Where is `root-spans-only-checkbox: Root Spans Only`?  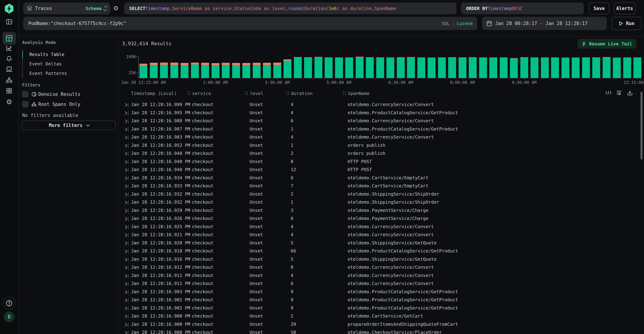 root-spans-only-checkbox: Root Spans Only is located at coordinates (51, 104).